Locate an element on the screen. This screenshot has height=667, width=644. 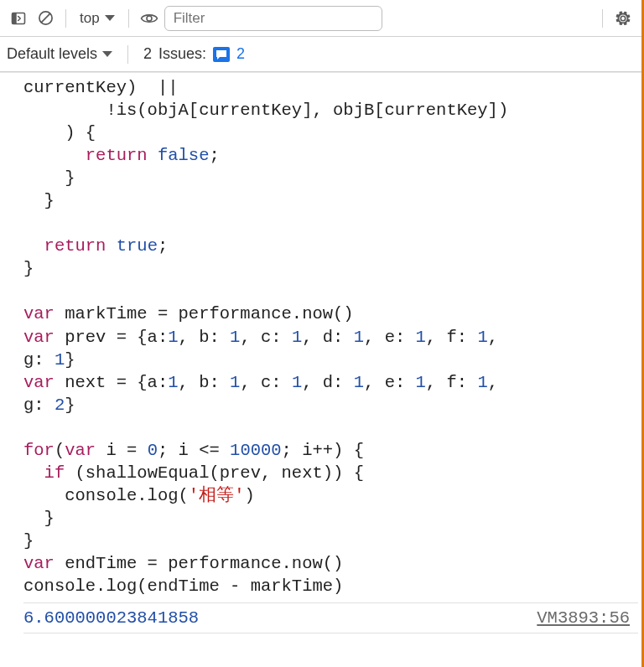
toggle-sidebar-button is located at coordinates (18, 18).